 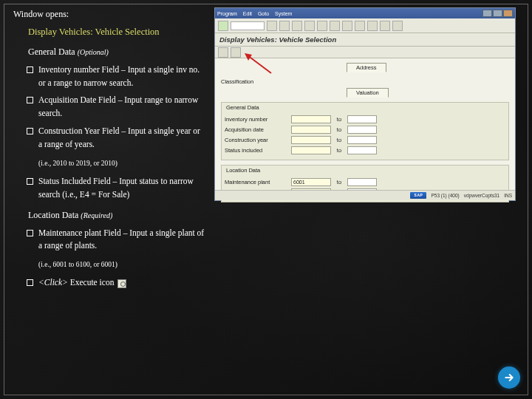 I want to click on sap-titlebar: Program Edit Goto System, so click(x=365, y=13).